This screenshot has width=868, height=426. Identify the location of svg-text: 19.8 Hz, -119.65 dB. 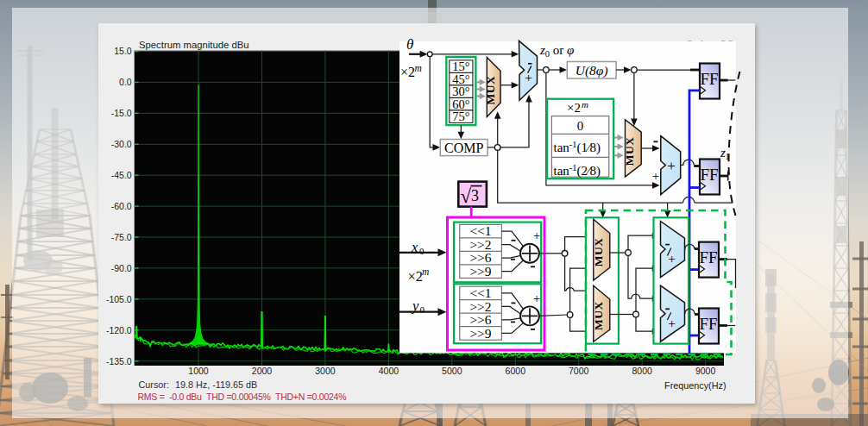
(216, 385).